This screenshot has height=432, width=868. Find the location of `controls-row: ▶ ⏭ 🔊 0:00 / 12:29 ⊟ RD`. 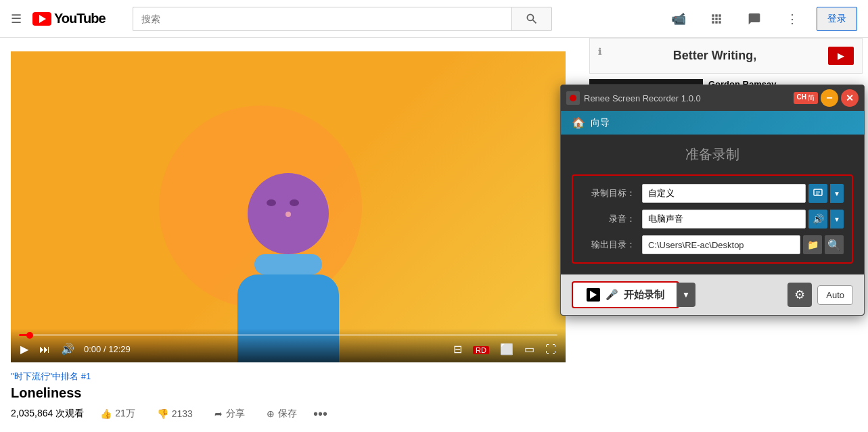

controls-row: ▶ ⏭ 🔊 0:00 / 12:29 ⊟ RD is located at coordinates (288, 349).